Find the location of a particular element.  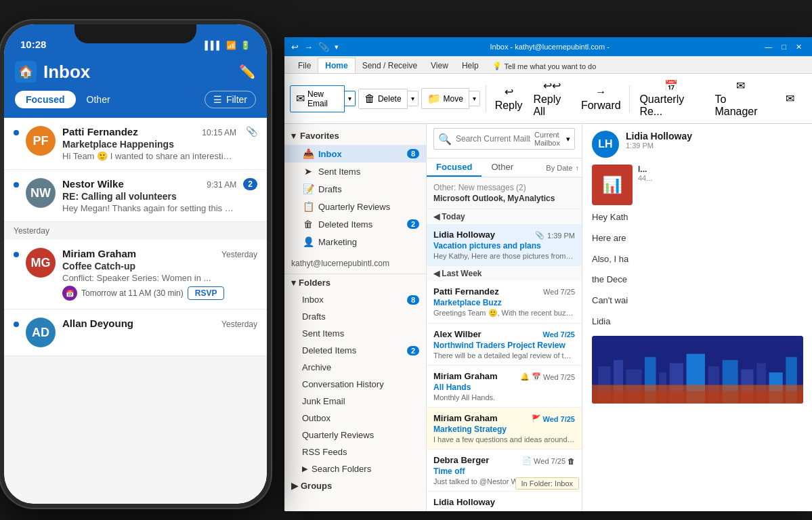

move-label: Move is located at coordinates (454, 99).